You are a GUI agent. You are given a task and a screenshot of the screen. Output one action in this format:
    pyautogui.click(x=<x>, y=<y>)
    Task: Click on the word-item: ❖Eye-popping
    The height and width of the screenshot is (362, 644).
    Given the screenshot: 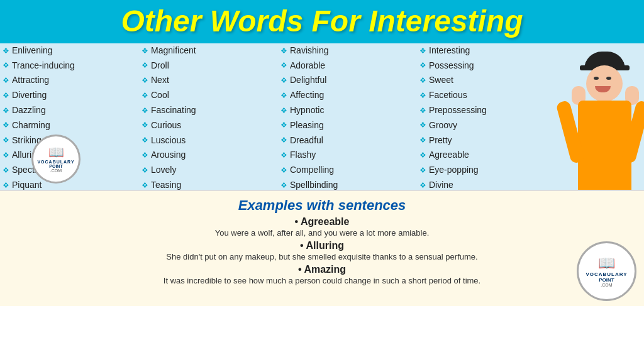 What is the action you would take?
    pyautogui.click(x=487, y=170)
    